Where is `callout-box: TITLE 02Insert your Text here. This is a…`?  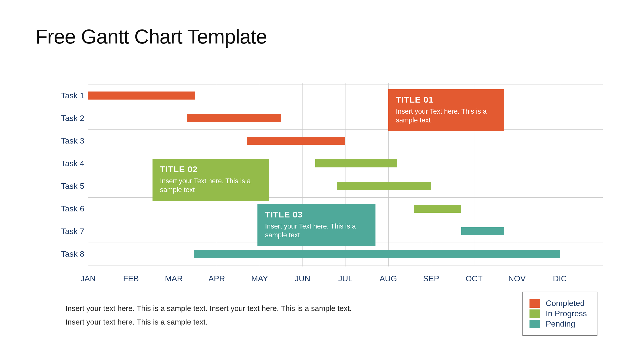
callout-box: TITLE 02Insert your Text here. This is a… is located at coordinates (211, 180).